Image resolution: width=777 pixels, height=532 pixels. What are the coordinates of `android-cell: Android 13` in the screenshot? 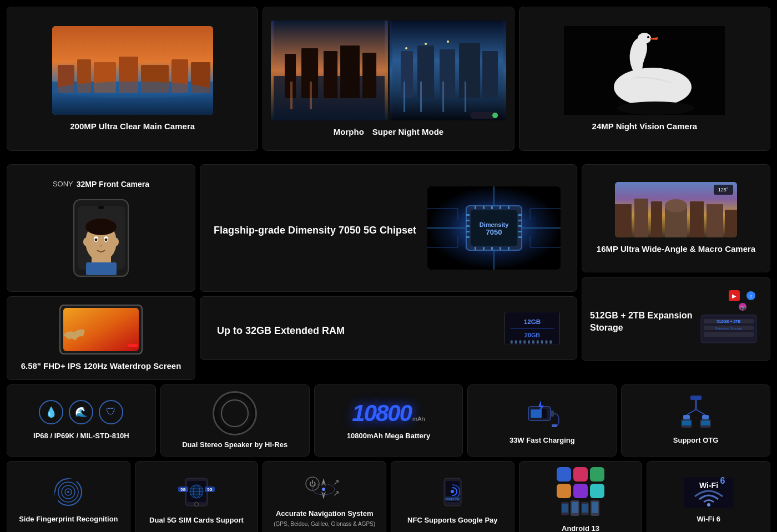 It's located at (581, 496).